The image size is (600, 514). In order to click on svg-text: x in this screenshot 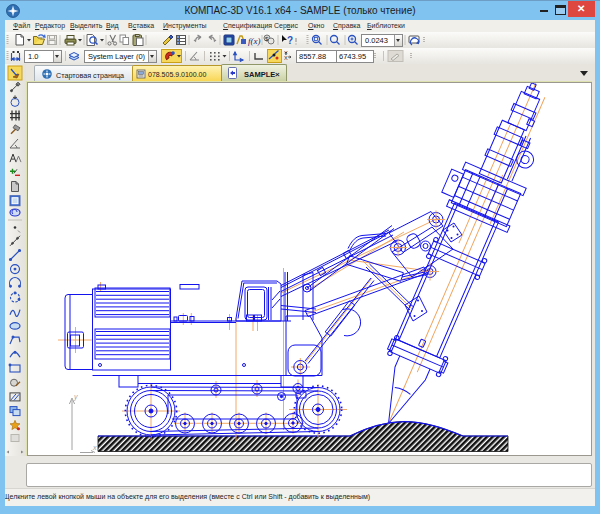, I will do `click(94, 448)`.